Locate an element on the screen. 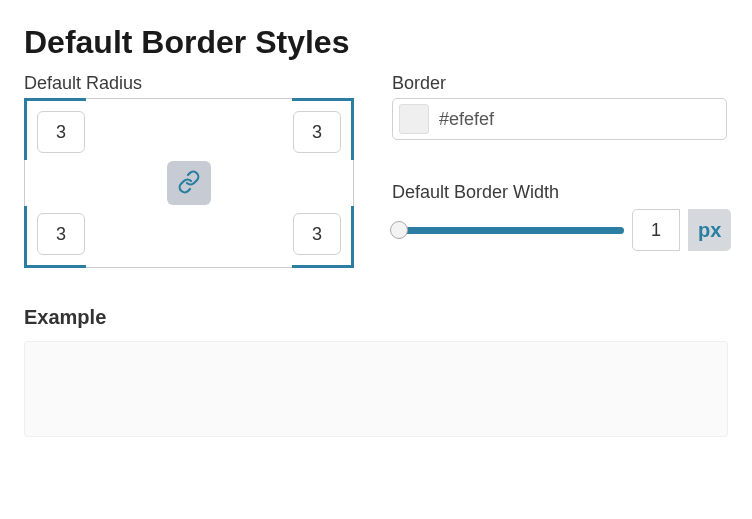 This screenshot has height=519, width=752. border-width-input is located at coordinates (656, 230).